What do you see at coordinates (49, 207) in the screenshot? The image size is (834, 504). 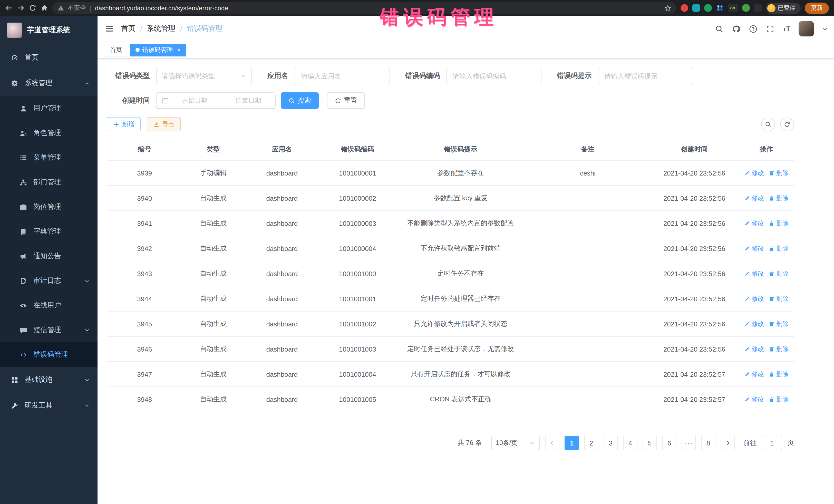 I see `sidebar-item-岗位管理: 岗位管理` at bounding box center [49, 207].